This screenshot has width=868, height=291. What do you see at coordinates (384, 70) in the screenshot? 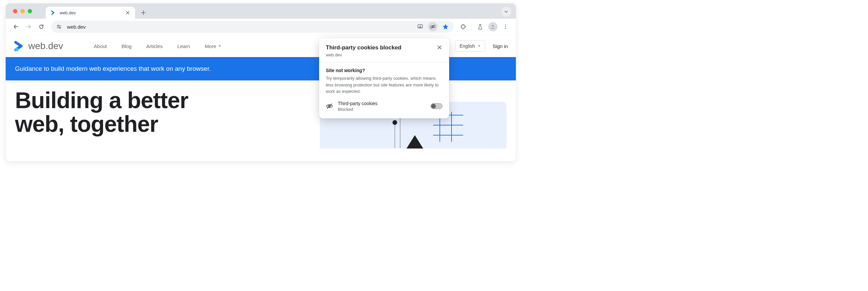
I see `popover-body-heading: Site not working?` at bounding box center [384, 70].